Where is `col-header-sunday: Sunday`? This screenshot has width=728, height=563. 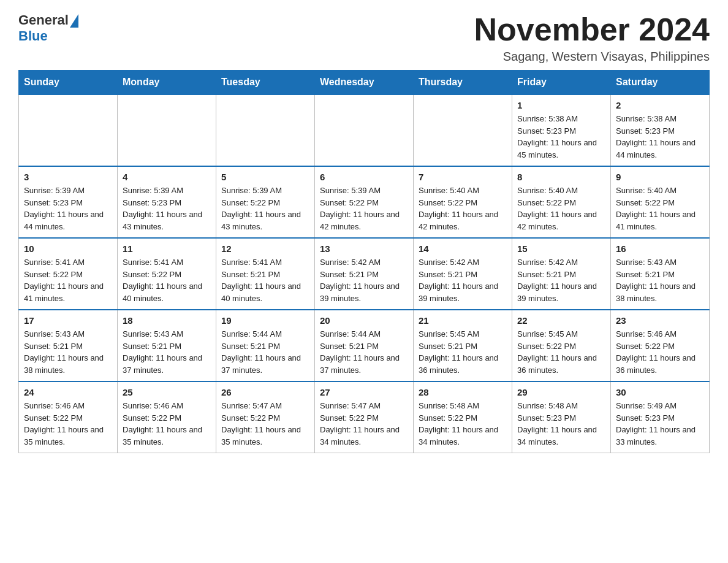
col-header-sunday: Sunday is located at coordinates (69, 83).